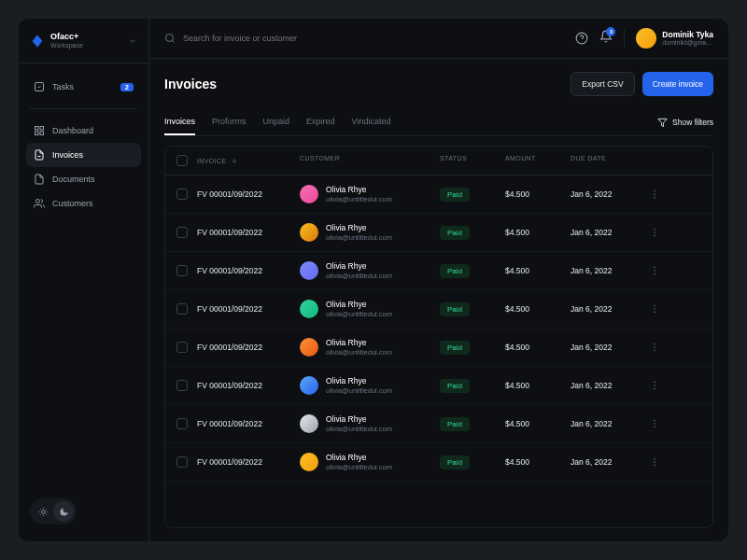 The image size is (747, 560). Describe the element at coordinates (234, 161) in the screenshot. I see `sort-icon` at that location.